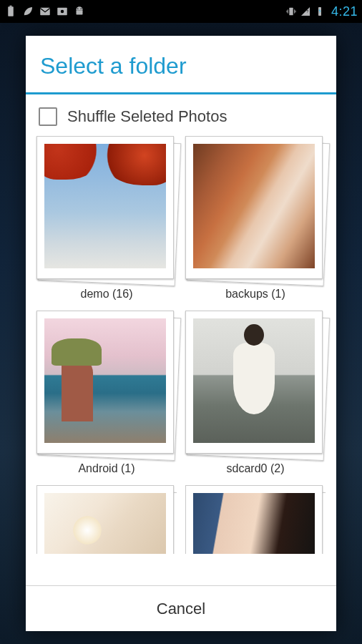  I want to click on folder-sdcard0: sdcard0 (2), so click(255, 393).